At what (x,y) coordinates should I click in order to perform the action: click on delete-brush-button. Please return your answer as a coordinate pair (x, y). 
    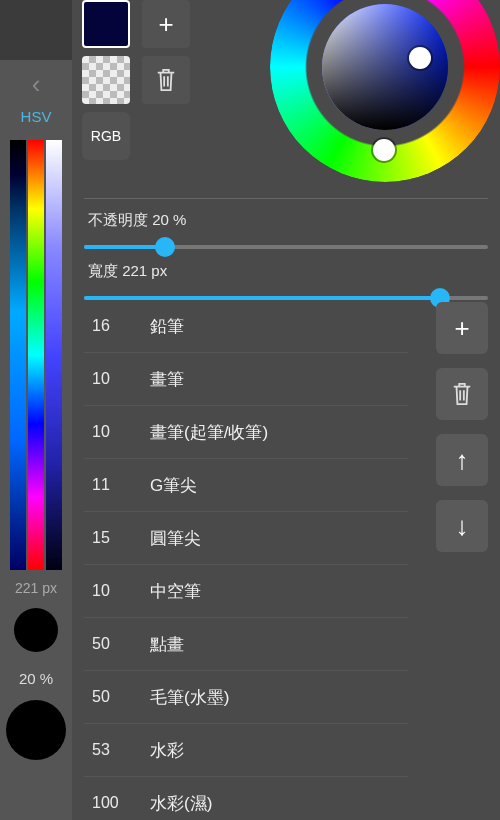
    Looking at the image, I should click on (462, 394).